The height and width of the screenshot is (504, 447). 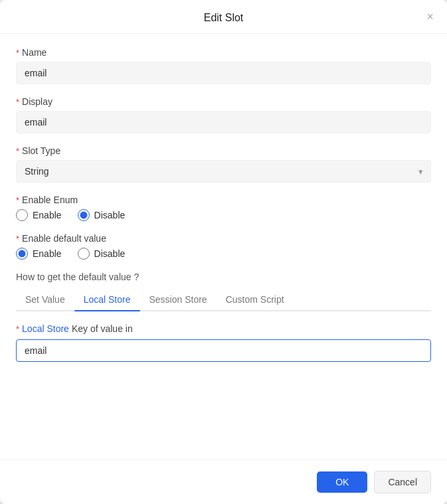 What do you see at coordinates (223, 208) in the screenshot?
I see `enable-enum-field: * Enable Enum Enable Disable` at bounding box center [223, 208].